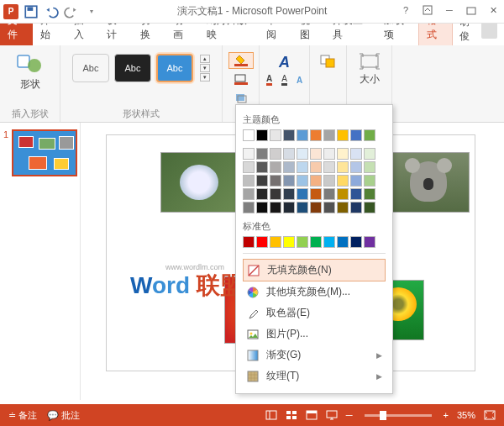 This screenshot has height=426, width=504. Describe the element at coordinates (312, 415) in the screenshot. I see `view-reading` at that location.